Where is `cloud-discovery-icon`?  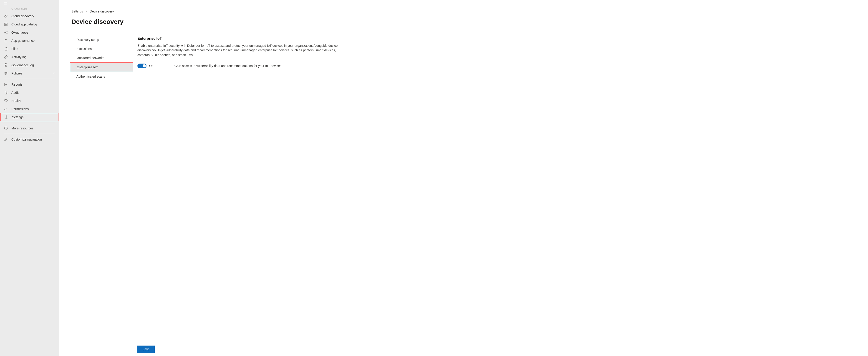
cloud-discovery-icon is located at coordinates (6, 16).